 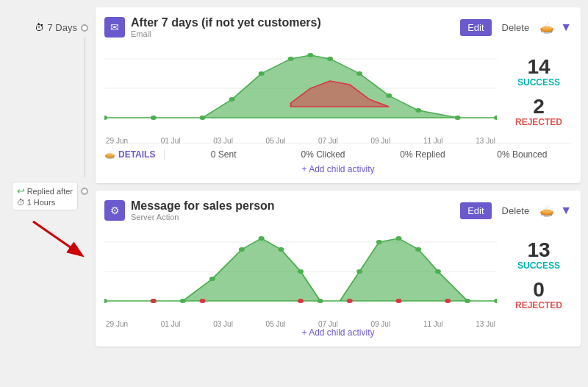 I want to click on card1-chart-labels: 29 Jun01 Jul03 Jul05 Jul 07 Jul09 Jul11 …, so click(x=301, y=141).